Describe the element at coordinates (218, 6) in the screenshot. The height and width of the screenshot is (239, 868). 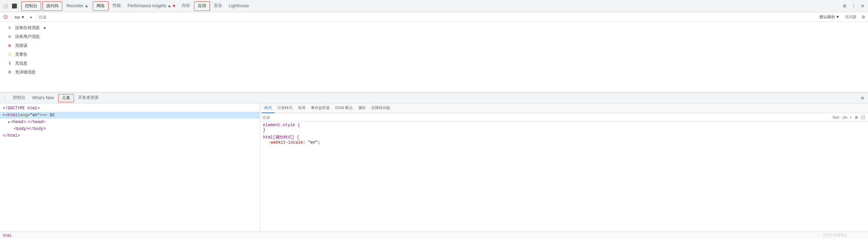
I see `top-tab-security: 安全` at that location.